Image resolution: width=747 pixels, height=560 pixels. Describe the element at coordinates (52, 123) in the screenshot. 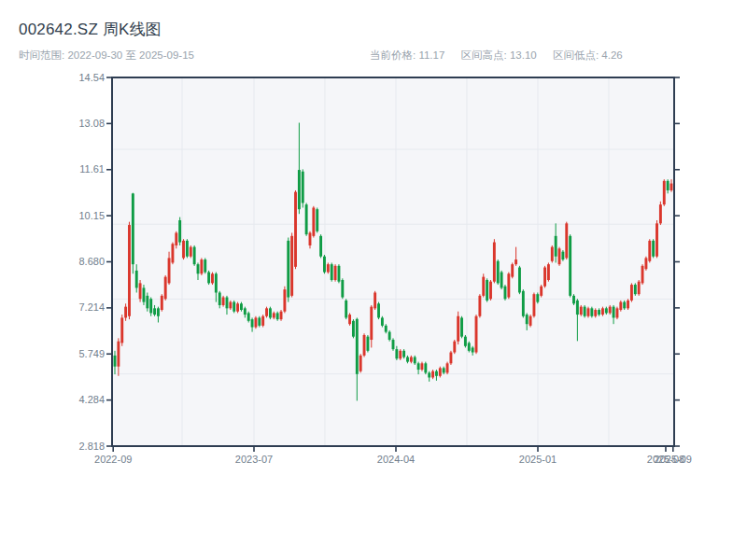

I see `y-tick-label: 13.08` at that location.